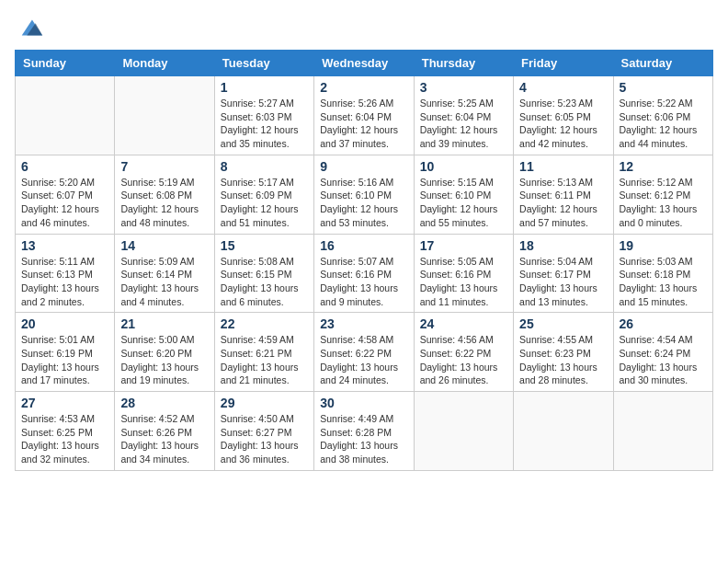 This screenshot has width=728, height=563. I want to click on day-info: Sunrise: 5:04 AM Sunset: 6:17 PM Dayligh…, so click(563, 282).